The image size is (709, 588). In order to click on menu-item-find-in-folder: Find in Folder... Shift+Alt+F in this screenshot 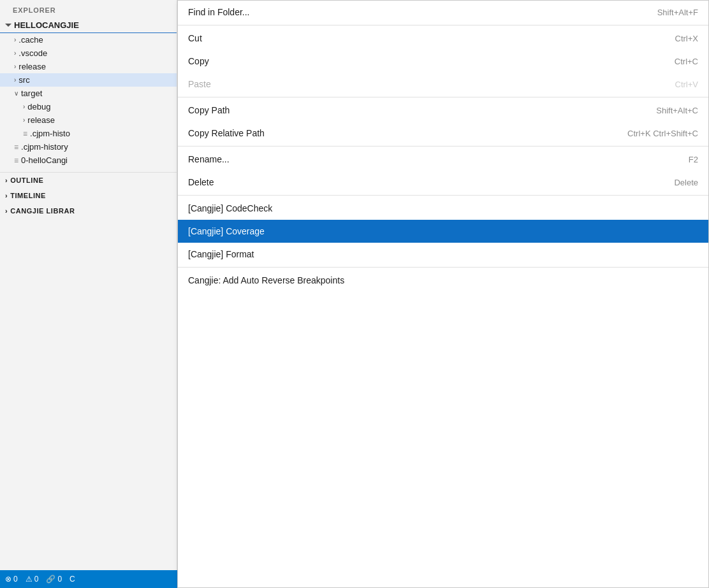, I will do `click(443, 12)`.